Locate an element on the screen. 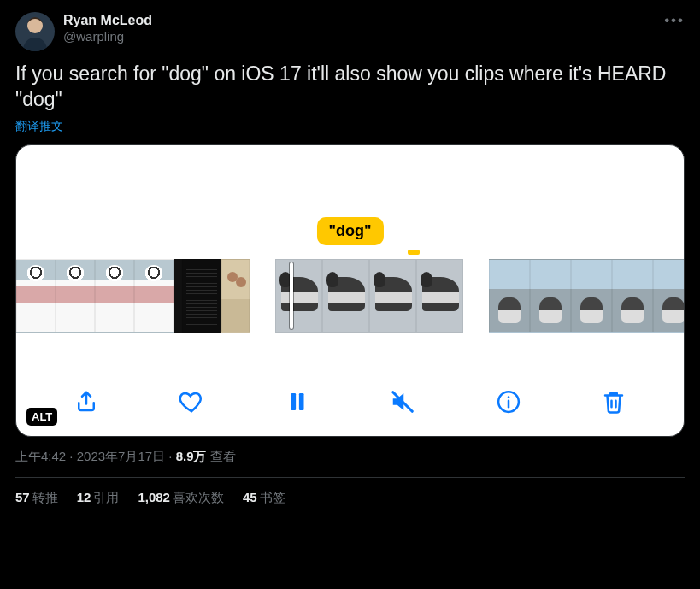 The height and width of the screenshot is (589, 700). tweet-time: 上午4:42 is located at coordinates (41, 456).